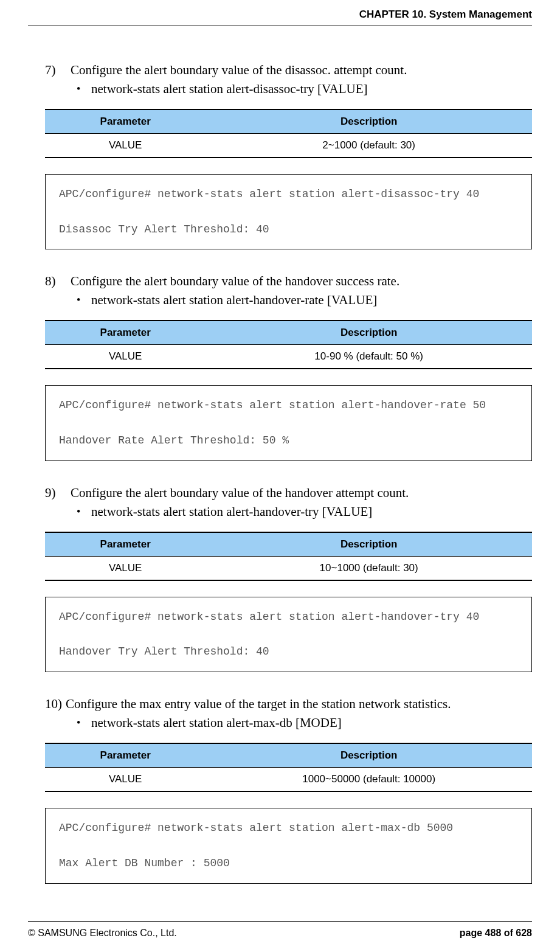 This screenshot has height=952, width=560. Describe the element at coordinates (299, 704) in the screenshot. I see `step-text: Configure the max entry value of the tar…` at that location.